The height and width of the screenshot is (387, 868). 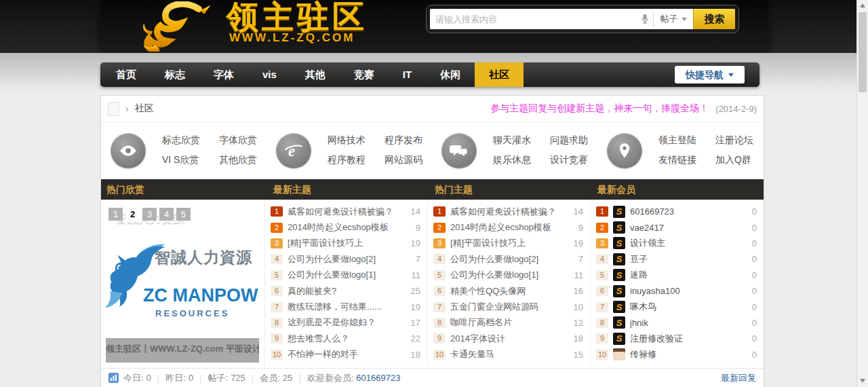 I want to click on member-link: 设计领主, so click(x=689, y=243).